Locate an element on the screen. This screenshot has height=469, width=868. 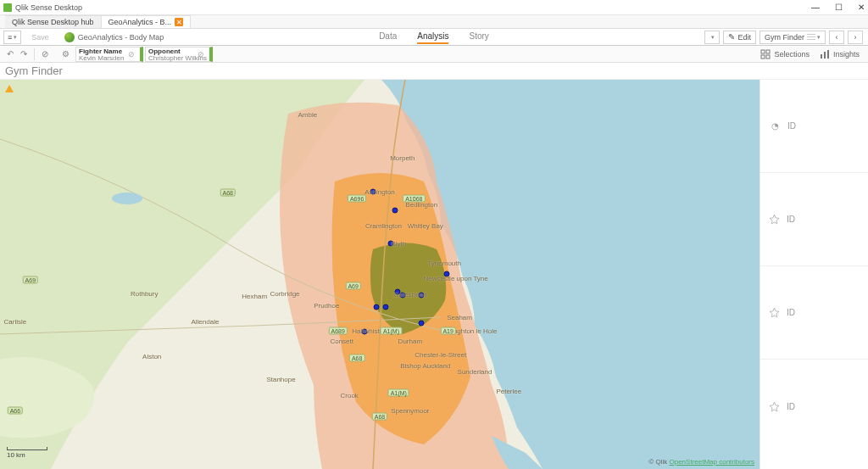
map-city-label: Allendale is located at coordinates (205, 321).